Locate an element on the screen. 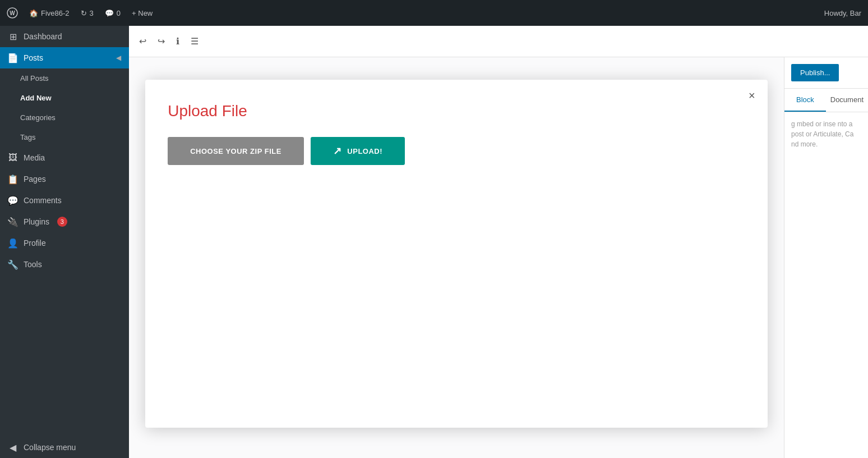 This screenshot has width=868, height=458. modal-buttons: CHOOSE YOUR ZIP FILE ↗ UPLOAD! is located at coordinates (456, 151).